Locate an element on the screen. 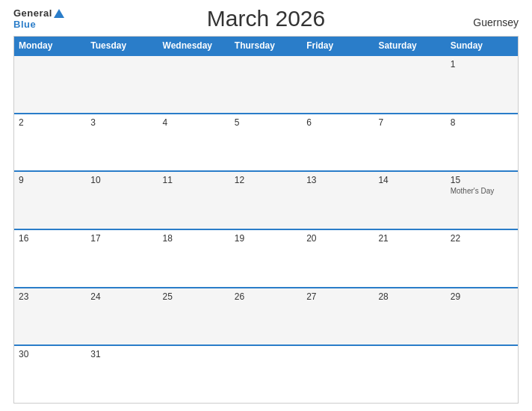  calendar-cell: 11 is located at coordinates (194, 200).